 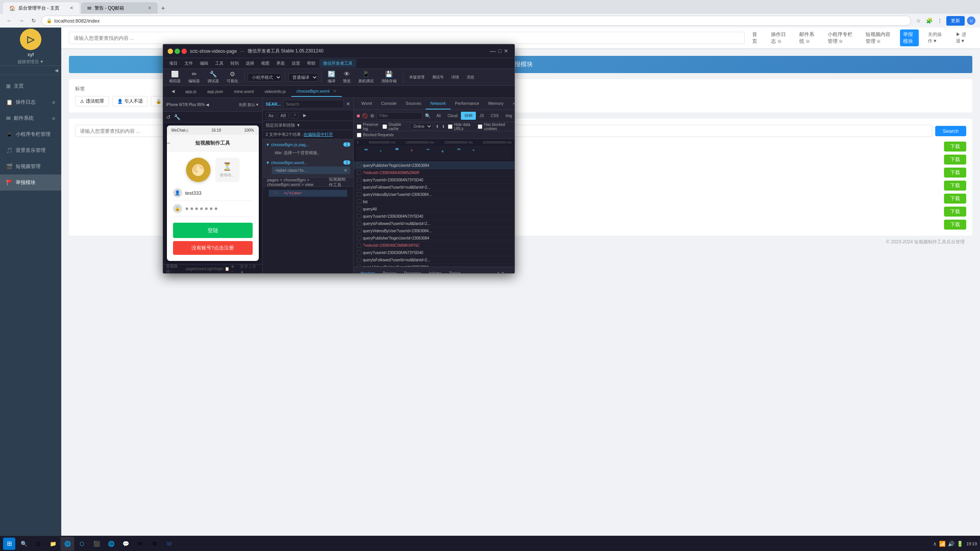 What do you see at coordinates (213, 77) in the screenshot?
I see `debugger-btn: 🔧 调试器` at bounding box center [213, 77].